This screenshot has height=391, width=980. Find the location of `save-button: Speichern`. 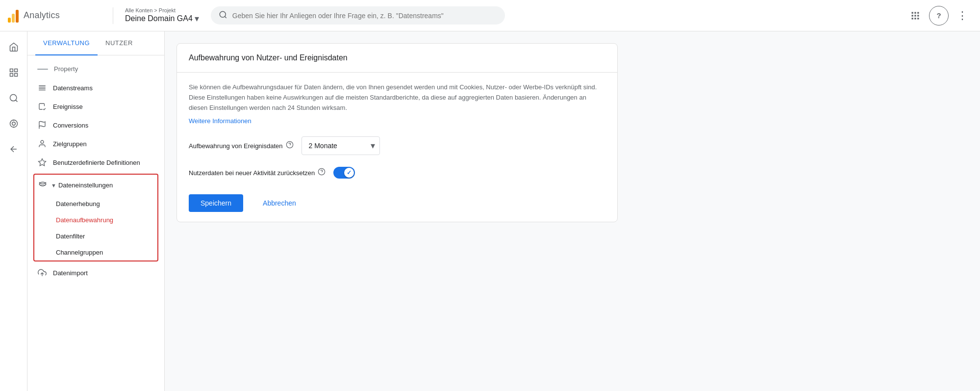

save-button: Speichern is located at coordinates (216, 203).